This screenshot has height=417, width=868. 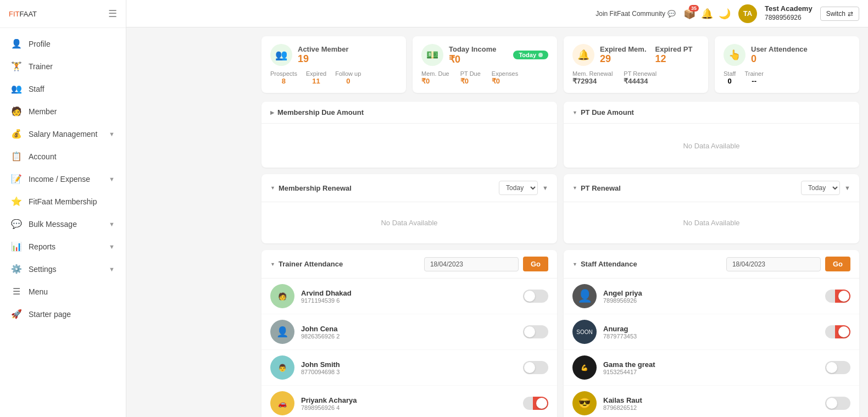 I want to click on menu-toggle-icon: ☰, so click(x=113, y=14).